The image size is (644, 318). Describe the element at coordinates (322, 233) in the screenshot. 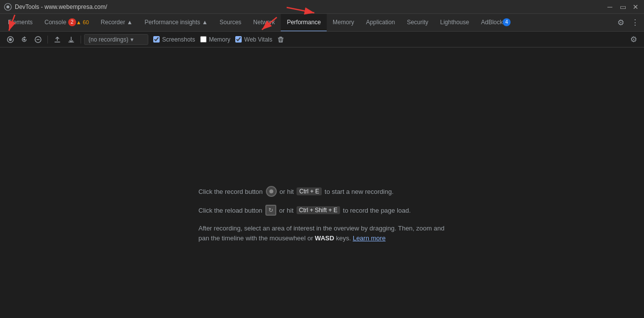

I see `instruction-note: After recording, select an area of inter…` at that location.